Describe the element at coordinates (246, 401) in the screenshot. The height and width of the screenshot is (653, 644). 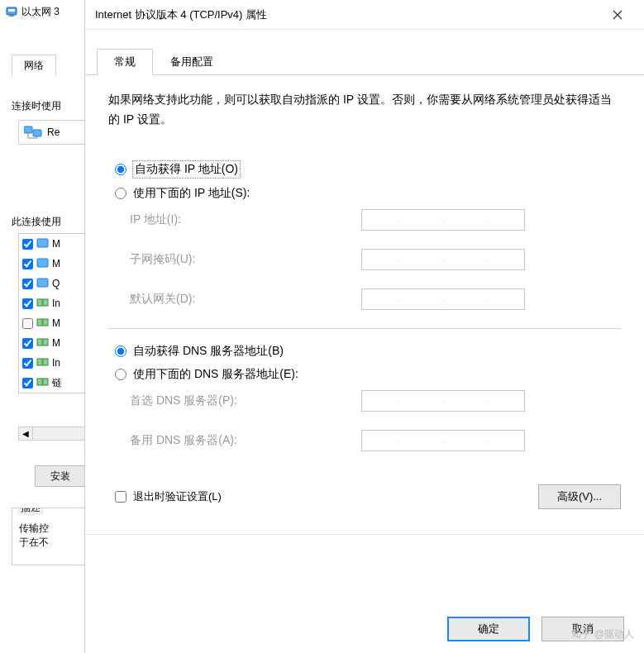
I see `preferred-dns-label: 首选 DNS 服务器(P):` at that location.